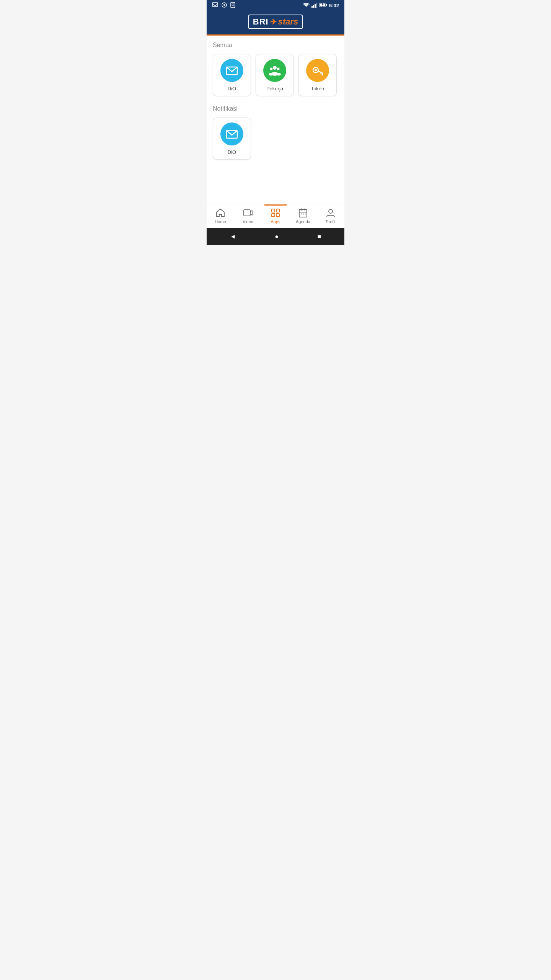  Describe the element at coordinates (275, 75) in the screenshot. I see `app-card-pekerja: Pekerja` at that location.